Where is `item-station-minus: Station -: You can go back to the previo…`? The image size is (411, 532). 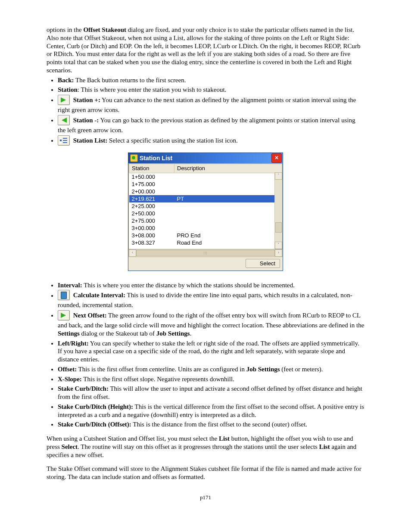
item-station-minus: Station -: You can go back to the previo… is located at coordinates (211, 125).